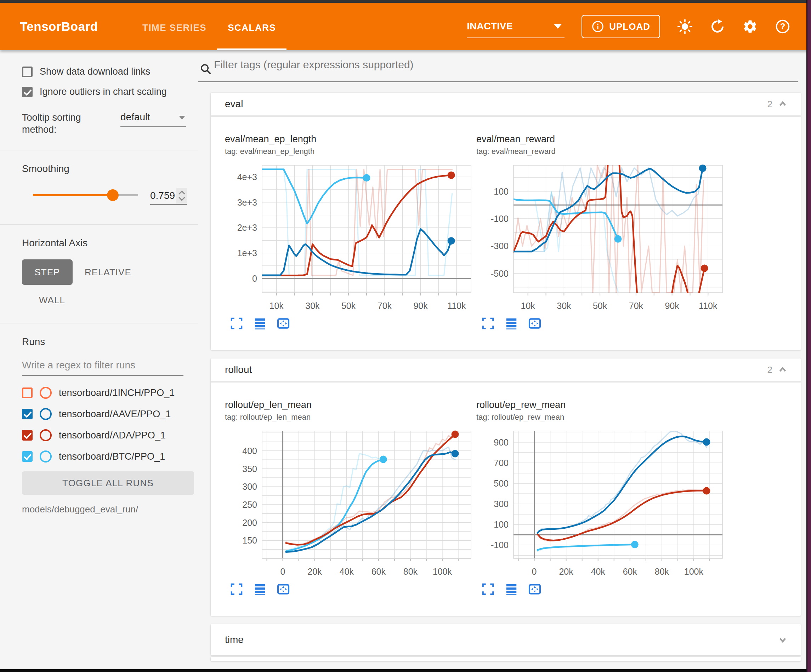  Describe the element at coordinates (247, 177) in the screenshot. I see `svg-text: 4e+3` at that location.